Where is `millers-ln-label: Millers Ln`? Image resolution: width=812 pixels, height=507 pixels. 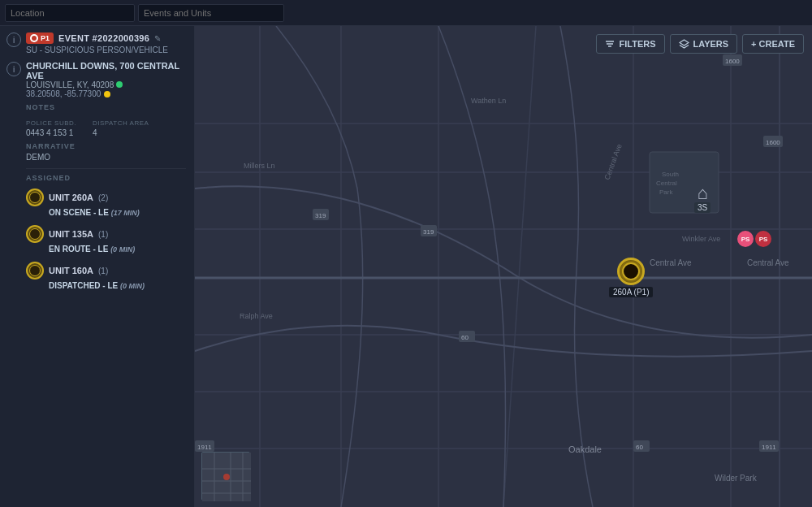 millers-ln-label: Millers Ln is located at coordinates (260, 166).